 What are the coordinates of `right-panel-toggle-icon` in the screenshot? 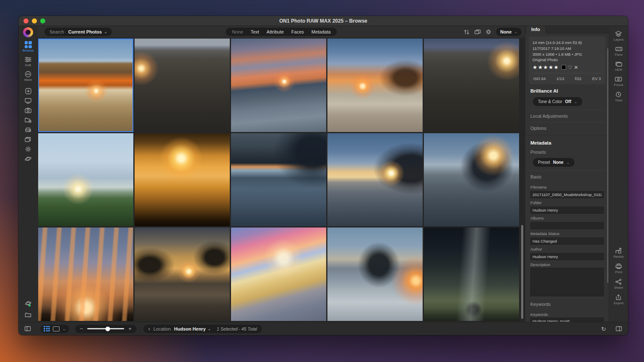 It's located at (619, 328).